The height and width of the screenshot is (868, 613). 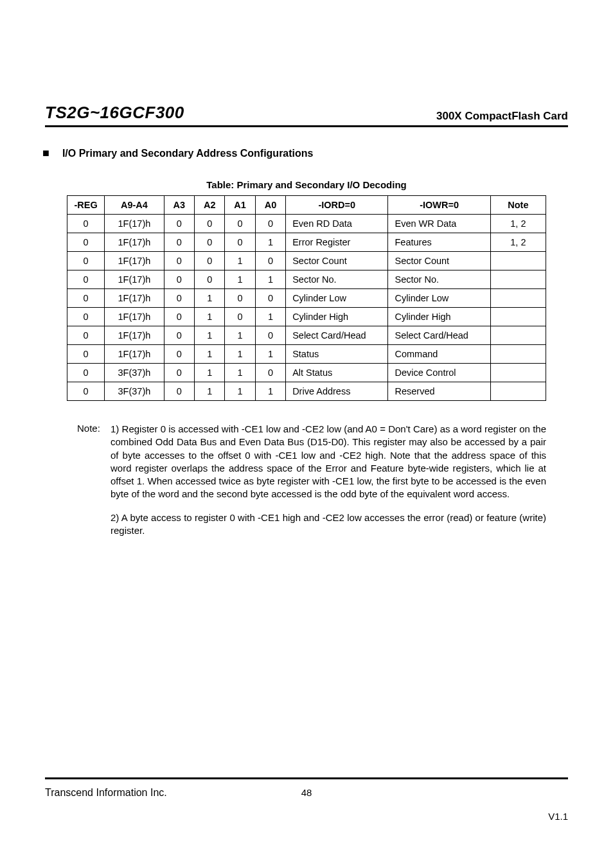 I want to click on cell-iowr: Cylinder High, so click(x=440, y=317).